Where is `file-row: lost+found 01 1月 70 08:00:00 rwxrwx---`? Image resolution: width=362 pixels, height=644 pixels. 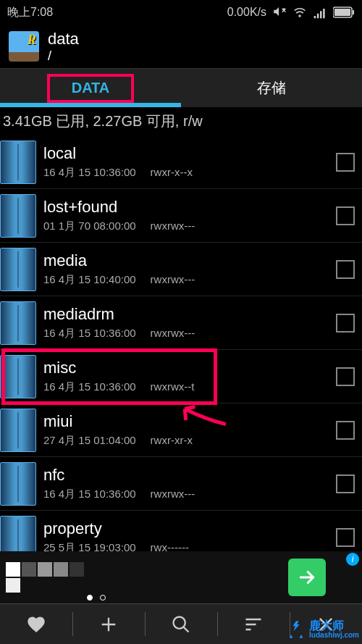
file-row: lost+found 01 1月 70 08:00:00 rwxrwx--- is located at coordinates (181, 216).